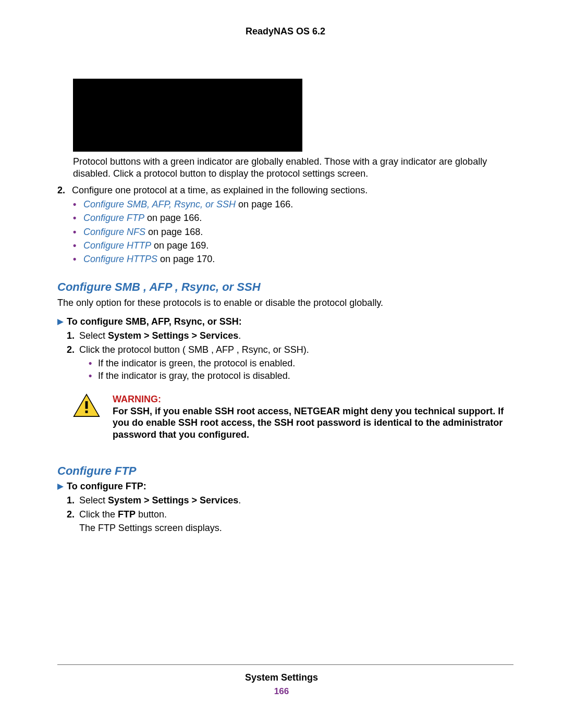 This screenshot has width=563, height=728. What do you see at coordinates (293, 231) in the screenshot?
I see `cross-reference-list: •Configure SMB, AFP, Rsync, or SSH on pa…` at bounding box center [293, 231].